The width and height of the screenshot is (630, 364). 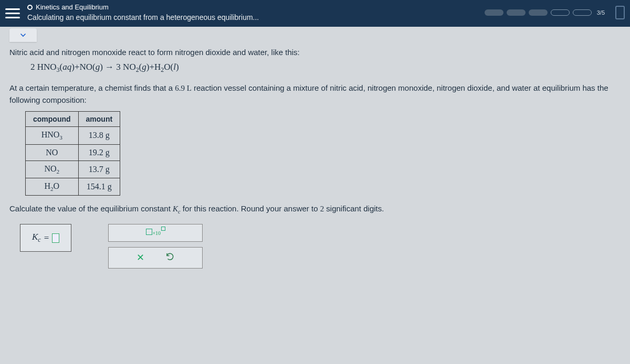 What do you see at coordinates (23, 35) in the screenshot?
I see `collapse-toggle` at bounding box center [23, 35].